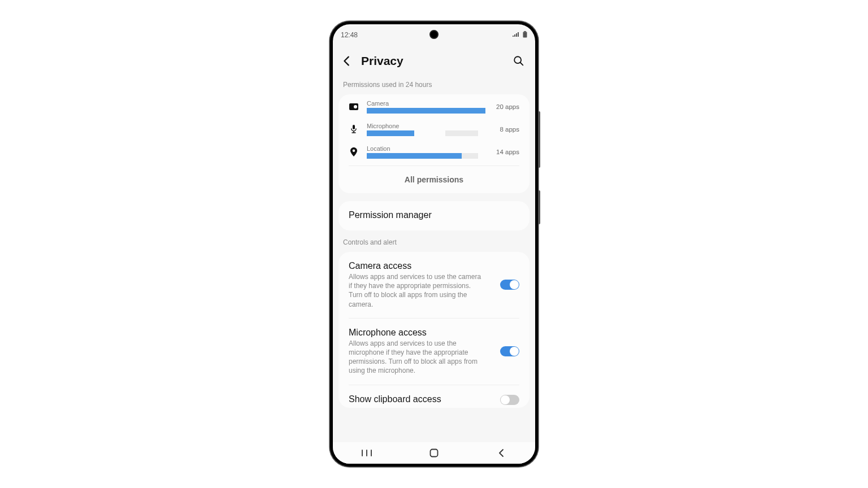 The image size is (868, 488). What do you see at coordinates (434, 106) in the screenshot?
I see `usage-row-camera: Camera 20 apps` at bounding box center [434, 106].